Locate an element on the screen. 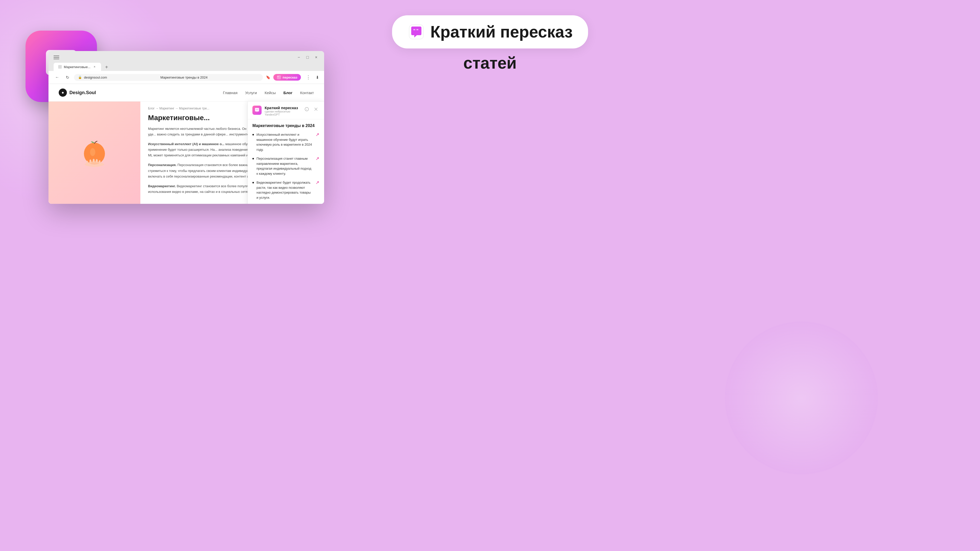 This screenshot has height=551, width=980. yandex-btn-label: пересказ is located at coordinates (290, 78).